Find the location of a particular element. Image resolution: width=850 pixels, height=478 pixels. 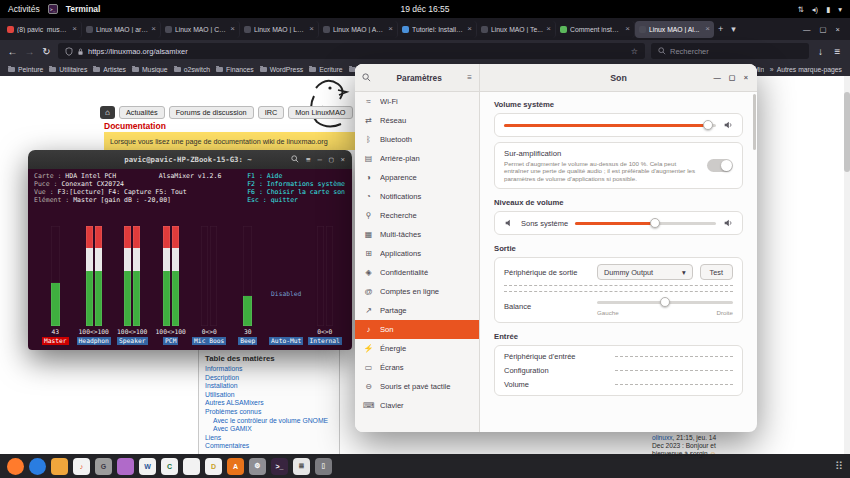

settings-sidebar-item: ⚲ Recherche › is located at coordinates (417, 216).